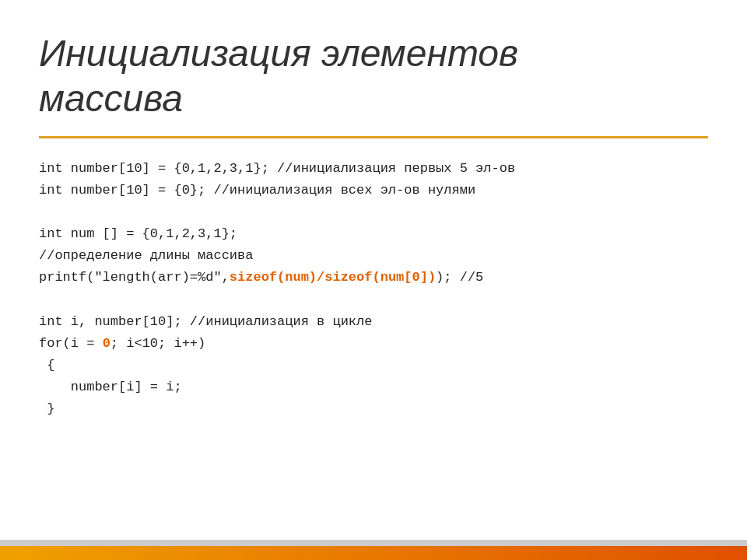 Image resolution: width=747 pixels, height=560 pixels. Describe the element at coordinates (47, 409) in the screenshot. I see `code-text: }` at that location.